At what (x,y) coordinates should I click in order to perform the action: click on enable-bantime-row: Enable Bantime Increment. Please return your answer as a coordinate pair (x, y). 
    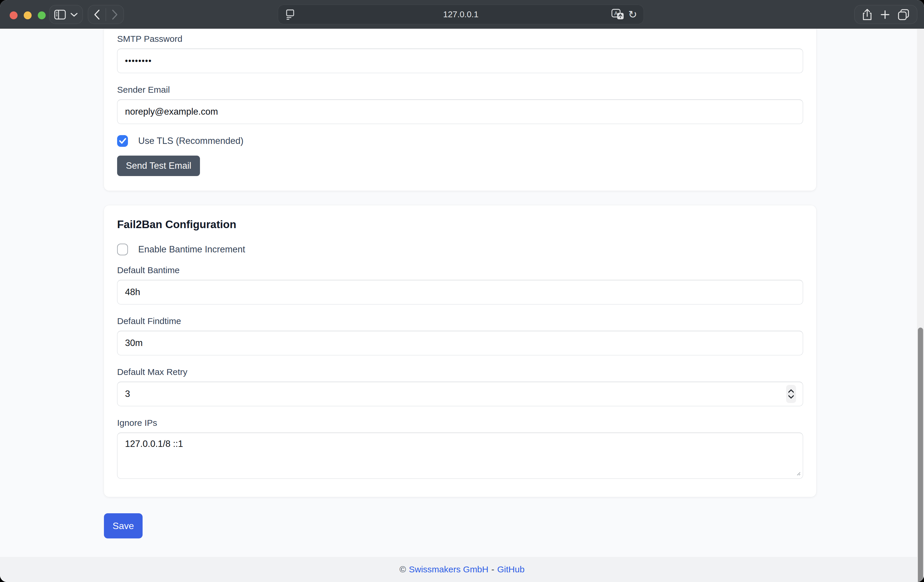
    Looking at the image, I should click on (460, 249).